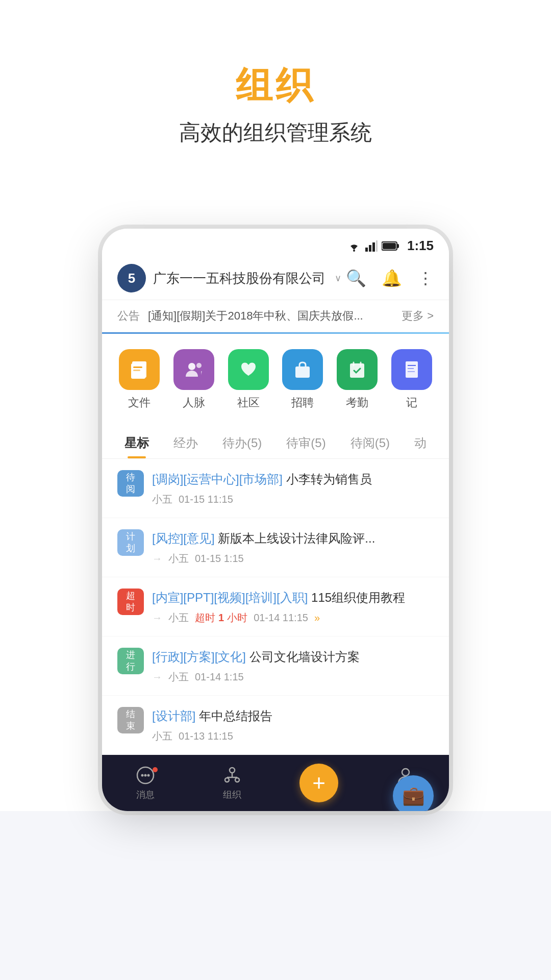 The height and width of the screenshot is (980, 551). I want to click on ann-more: 更多 >, so click(417, 316).